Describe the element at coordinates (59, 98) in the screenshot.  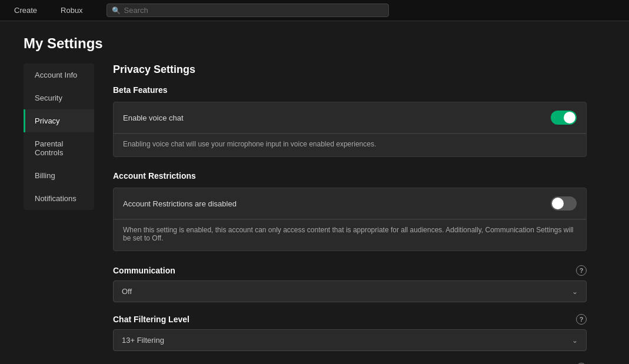
I see `sidebar-item-security: Security` at that location.